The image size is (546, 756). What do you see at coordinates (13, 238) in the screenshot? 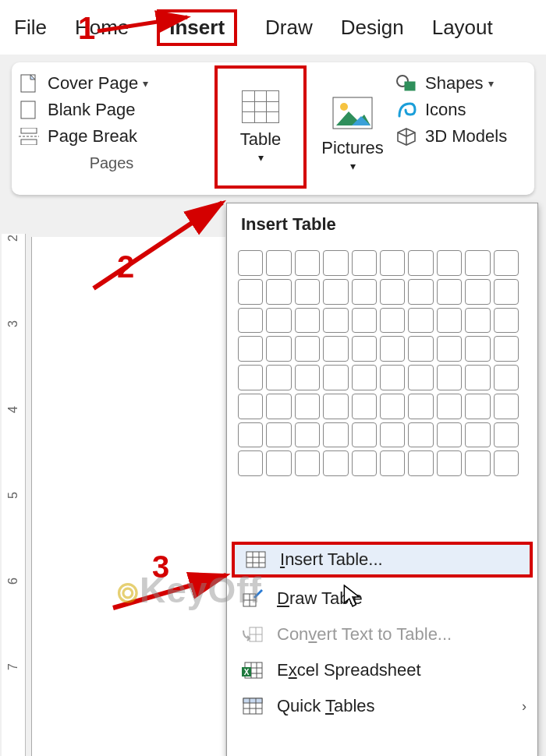
I see `ruler-mark: 2` at bounding box center [13, 238].